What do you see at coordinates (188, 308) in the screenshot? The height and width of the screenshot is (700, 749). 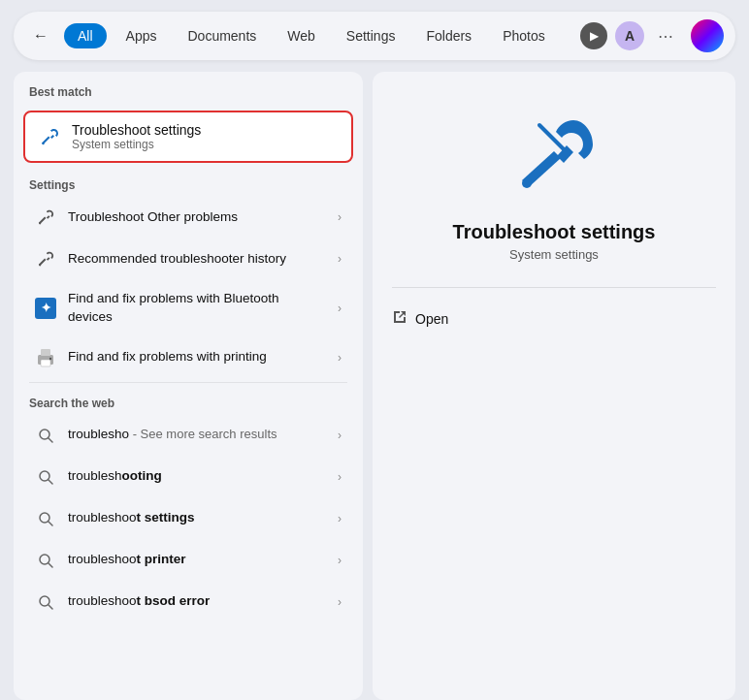 I see `list-item-bluetooth: ✦ Find and fix problems with Bluetooth d…` at bounding box center [188, 308].